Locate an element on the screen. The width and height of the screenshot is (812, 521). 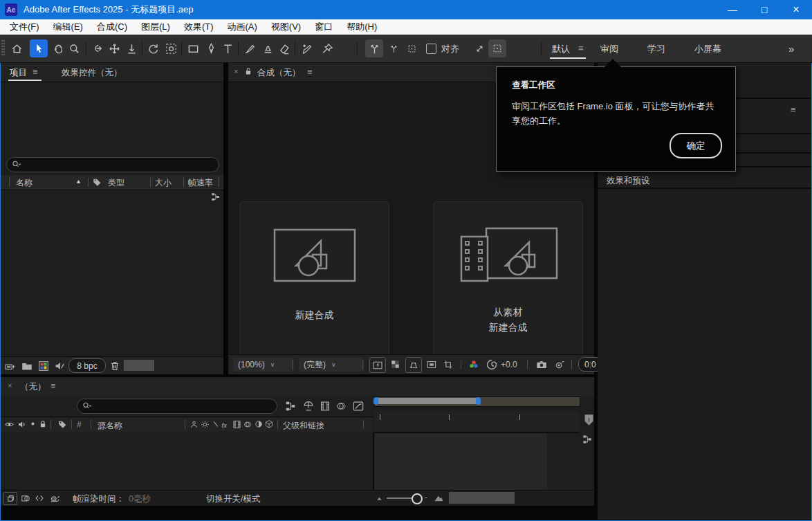
timeline-search-input is located at coordinates (177, 406).